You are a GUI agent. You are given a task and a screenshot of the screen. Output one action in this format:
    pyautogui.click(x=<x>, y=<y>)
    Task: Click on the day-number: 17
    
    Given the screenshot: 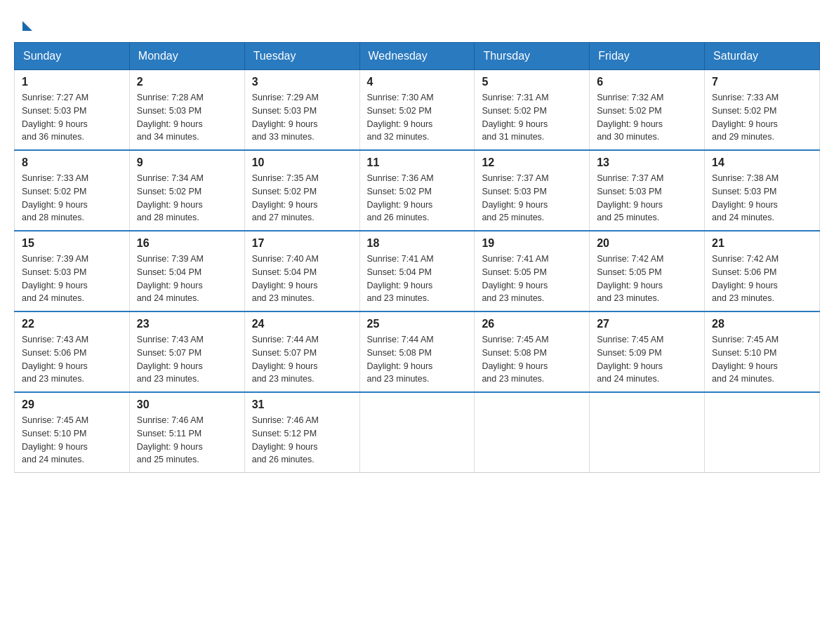 What is the action you would take?
    pyautogui.click(x=302, y=243)
    